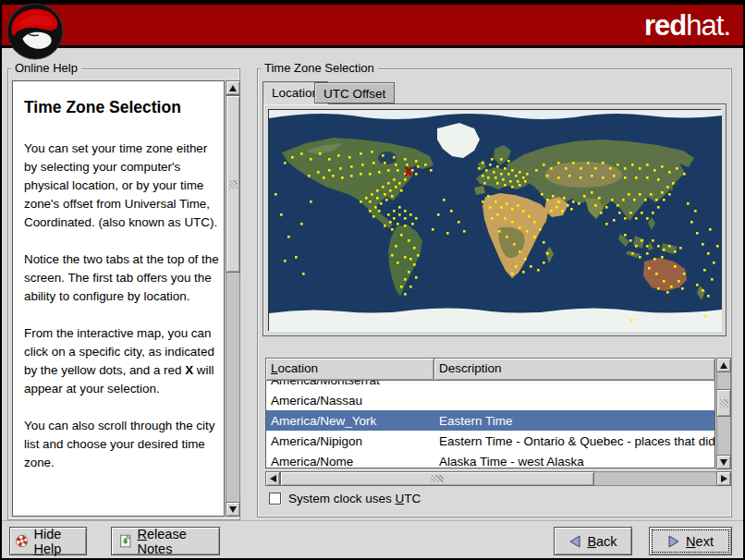 This screenshot has height=560, width=745. What do you see at coordinates (273, 479) in the screenshot?
I see `table-scroll-left-button` at bounding box center [273, 479].